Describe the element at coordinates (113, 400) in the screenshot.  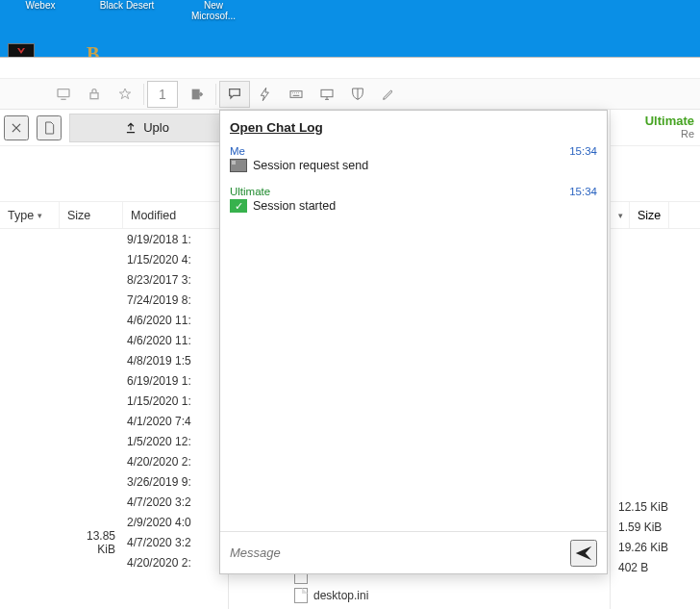
I see `table-row: 1/15/2020 1:` at that location.